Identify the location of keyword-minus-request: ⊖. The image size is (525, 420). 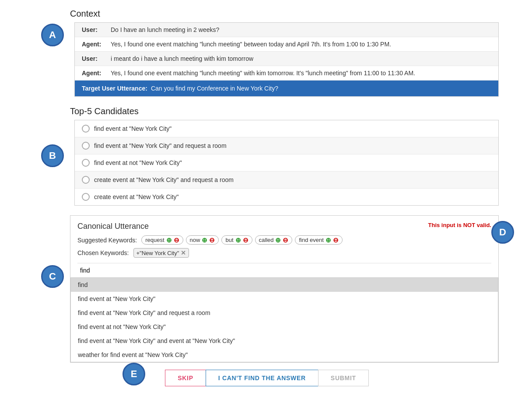
(177, 240).